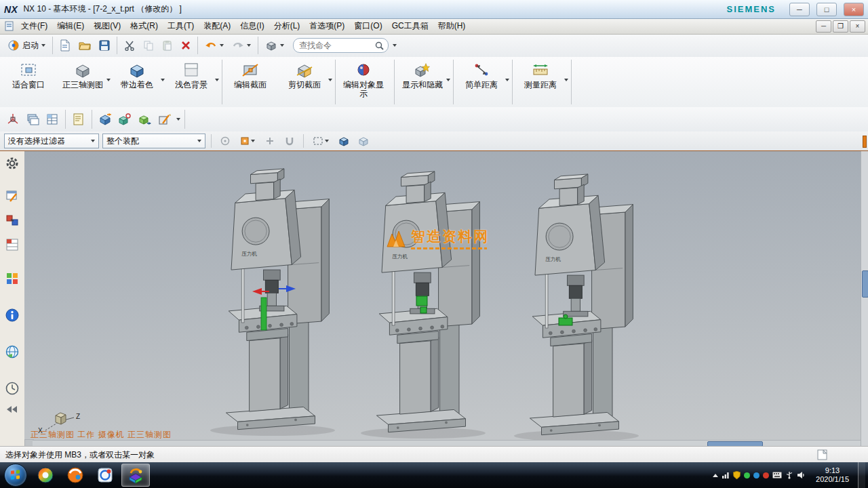 The width and height of the screenshot is (868, 488). Describe the element at coordinates (136, 475) in the screenshot. I see `taskbar-nx-button` at that location.